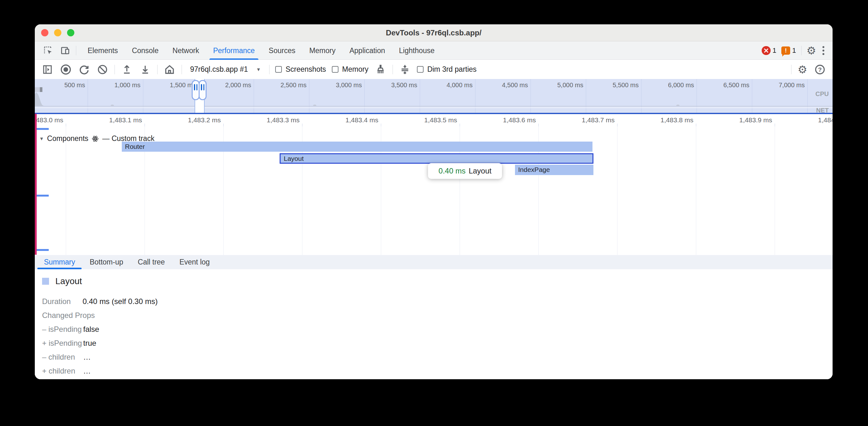  What do you see at coordinates (350, 69) in the screenshot?
I see `memory-checkbox: Memory` at bounding box center [350, 69].